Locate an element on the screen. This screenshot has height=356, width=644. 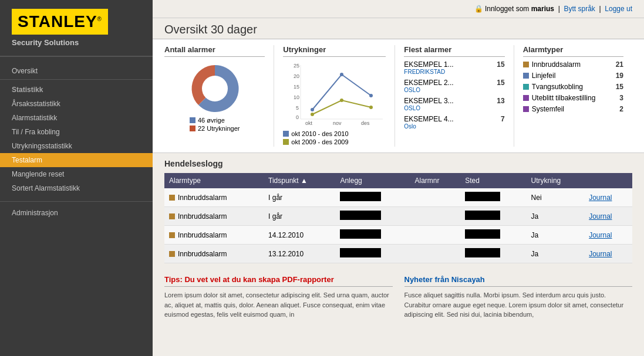
logo-text: STANLEY is located at coordinates (58, 21).